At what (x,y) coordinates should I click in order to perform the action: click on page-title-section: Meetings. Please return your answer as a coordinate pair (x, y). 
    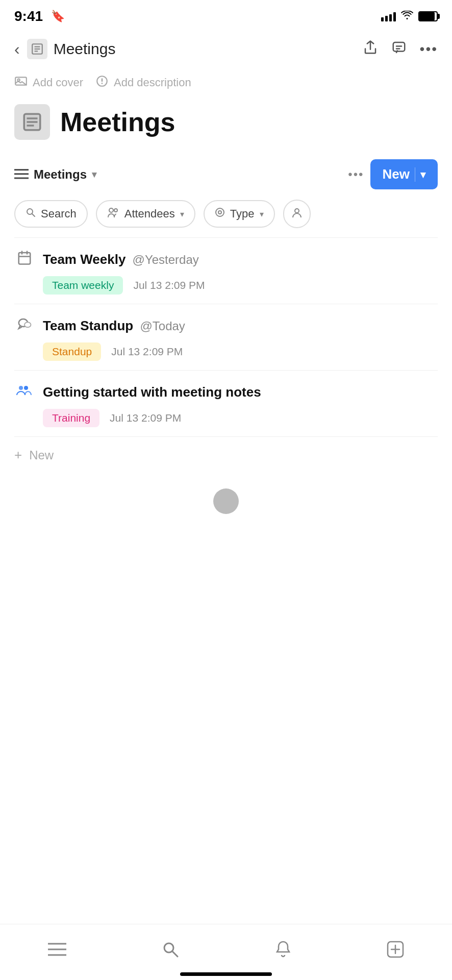
    Looking at the image, I should click on (226, 124).